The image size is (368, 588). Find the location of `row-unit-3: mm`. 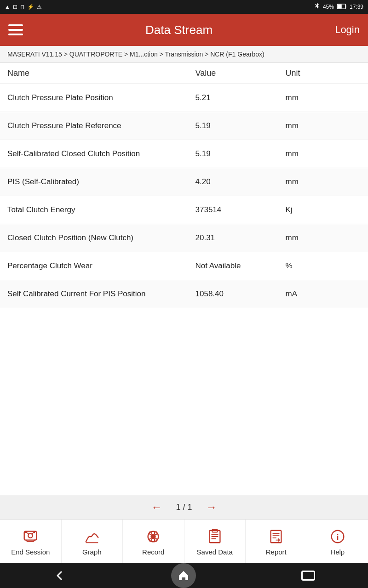

row-unit-3: mm is located at coordinates (323, 182).